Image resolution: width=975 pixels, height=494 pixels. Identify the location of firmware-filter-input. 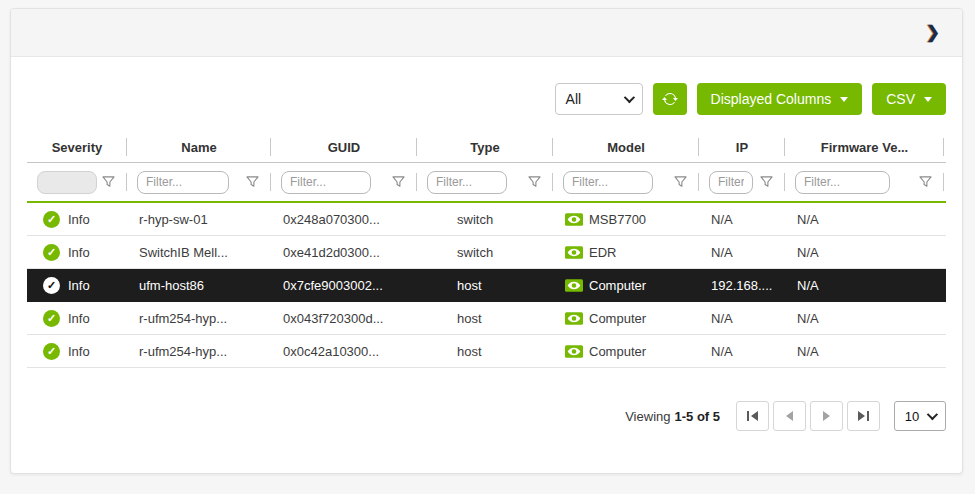
(842, 182).